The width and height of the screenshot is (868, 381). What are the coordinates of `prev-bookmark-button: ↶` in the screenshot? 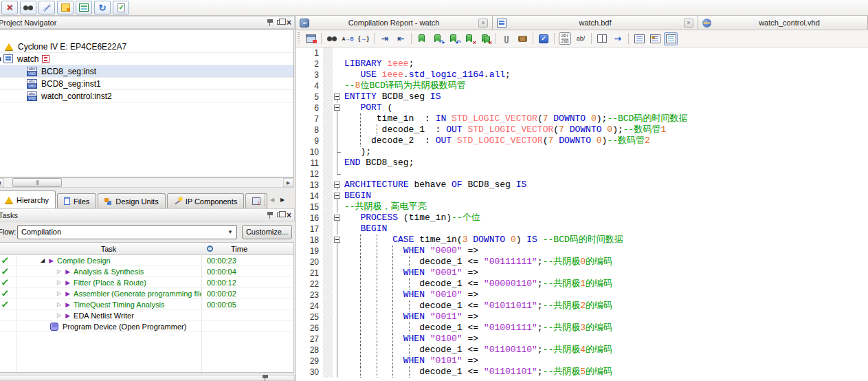 It's located at (454, 39).